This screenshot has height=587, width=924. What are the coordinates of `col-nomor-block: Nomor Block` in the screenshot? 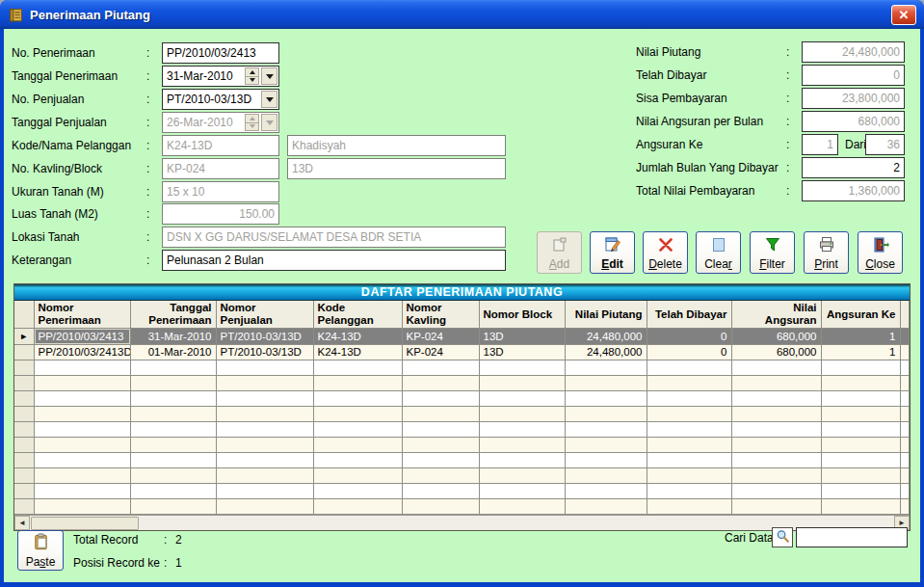 It's located at (522, 314).